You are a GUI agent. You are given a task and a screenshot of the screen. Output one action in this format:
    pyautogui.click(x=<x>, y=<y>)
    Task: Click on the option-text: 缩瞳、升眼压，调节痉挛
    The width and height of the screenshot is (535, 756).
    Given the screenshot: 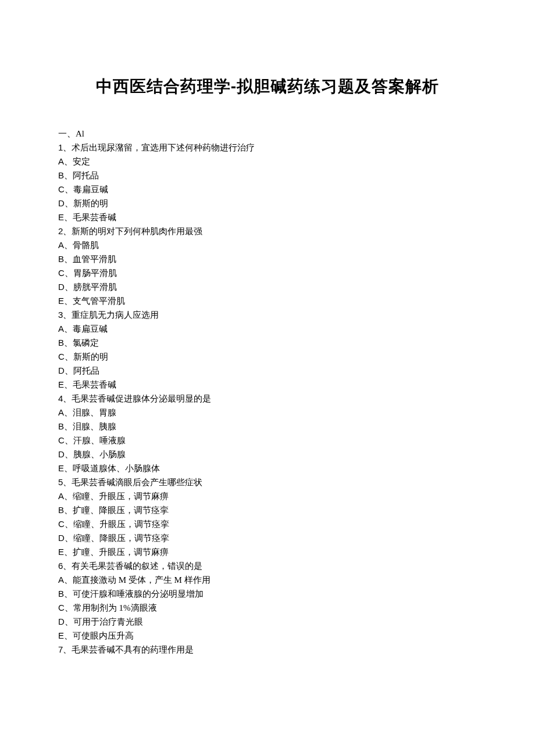 What is the action you would take?
    pyautogui.click(x=121, y=524)
    